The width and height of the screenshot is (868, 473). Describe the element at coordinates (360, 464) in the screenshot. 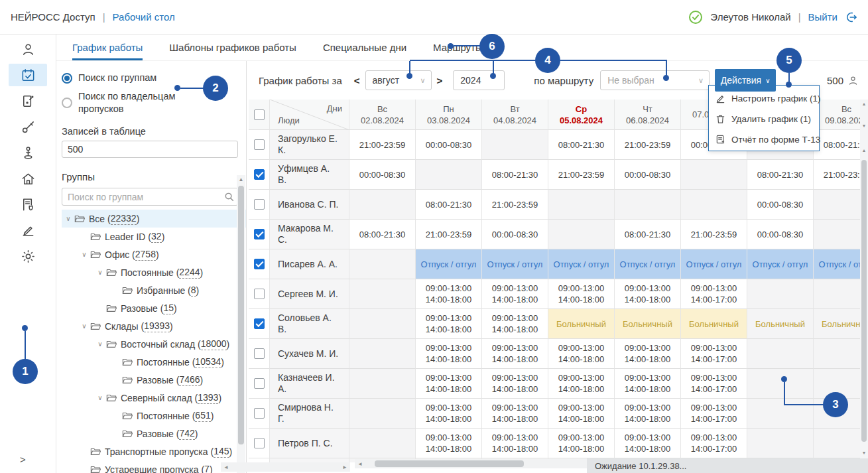

I see `scroll-left-icon: ◄` at that location.